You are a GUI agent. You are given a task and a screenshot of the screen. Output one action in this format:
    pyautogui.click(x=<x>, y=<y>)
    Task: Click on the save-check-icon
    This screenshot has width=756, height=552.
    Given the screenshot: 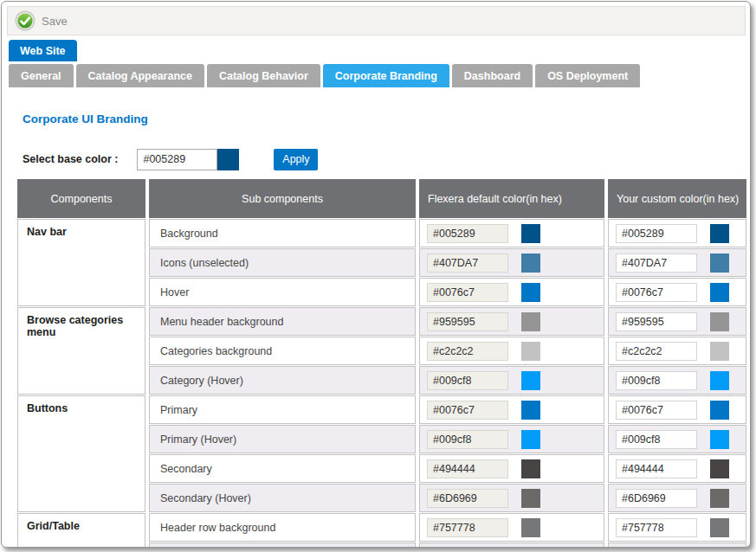 What is the action you would take?
    pyautogui.click(x=25, y=21)
    